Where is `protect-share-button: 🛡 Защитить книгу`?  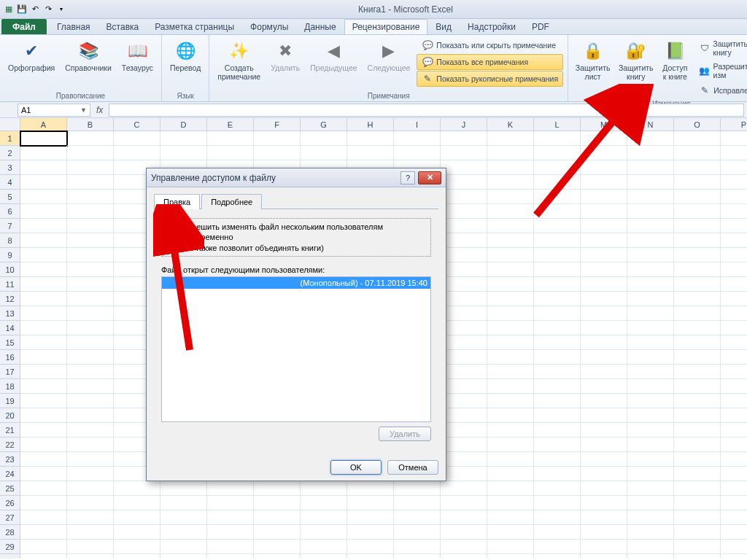 protect-share-button: 🛡 Защитить книгу is located at coordinates (721, 48).